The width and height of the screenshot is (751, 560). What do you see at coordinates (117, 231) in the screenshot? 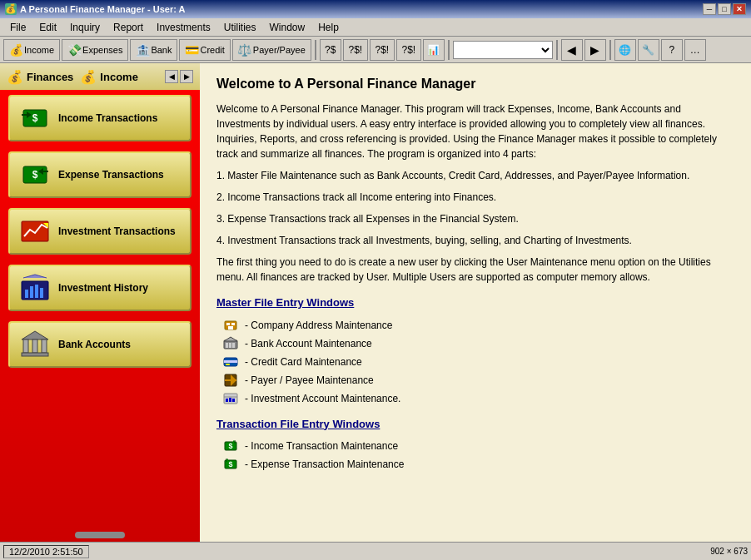
I see `investment-transactions-label: Investment Transactions` at bounding box center [117, 231].